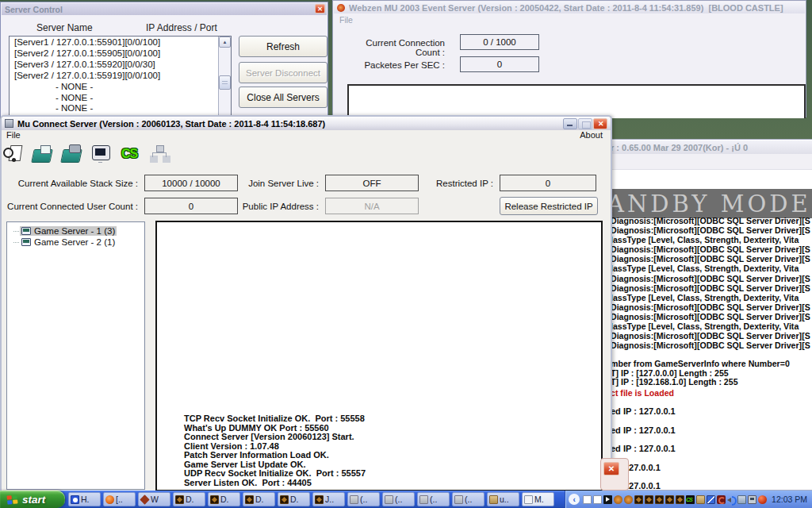  I want to click on log-line: Server Listen OK. Port : 44405, so click(393, 483).